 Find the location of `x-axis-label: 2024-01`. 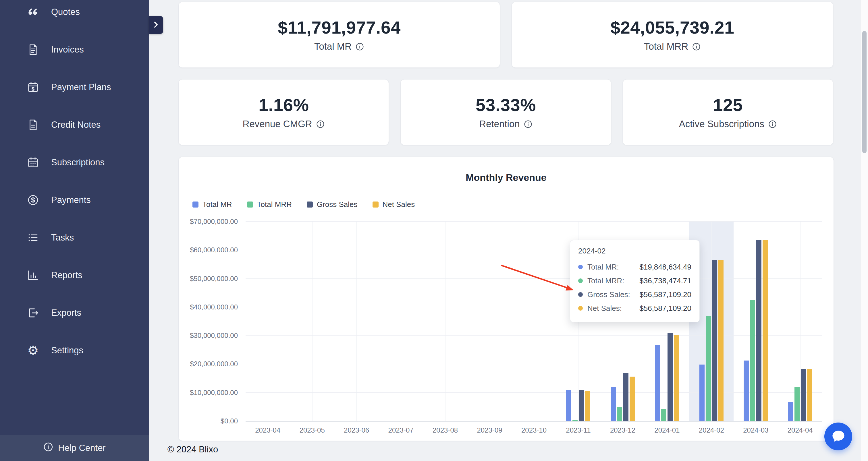

x-axis-label: 2024-01 is located at coordinates (667, 430).